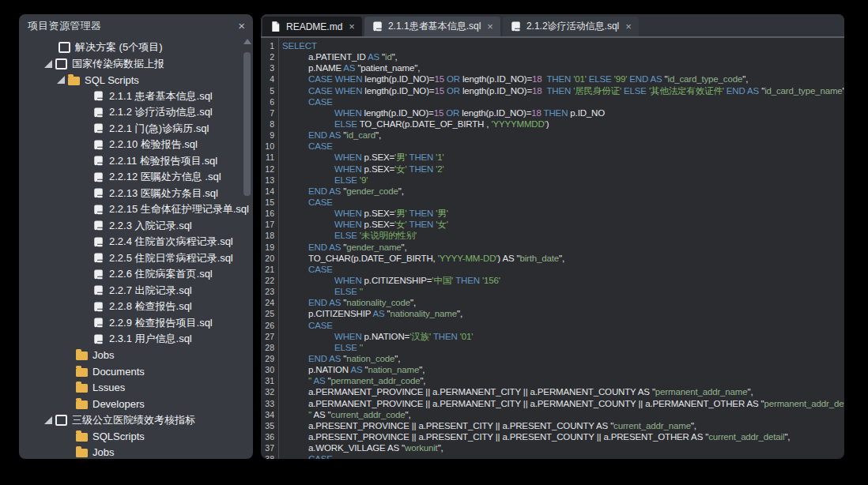  What do you see at coordinates (171, 258) in the screenshot?
I see `tree-item-label: 2.2.5 住院日常病程记录.sql` at bounding box center [171, 258].